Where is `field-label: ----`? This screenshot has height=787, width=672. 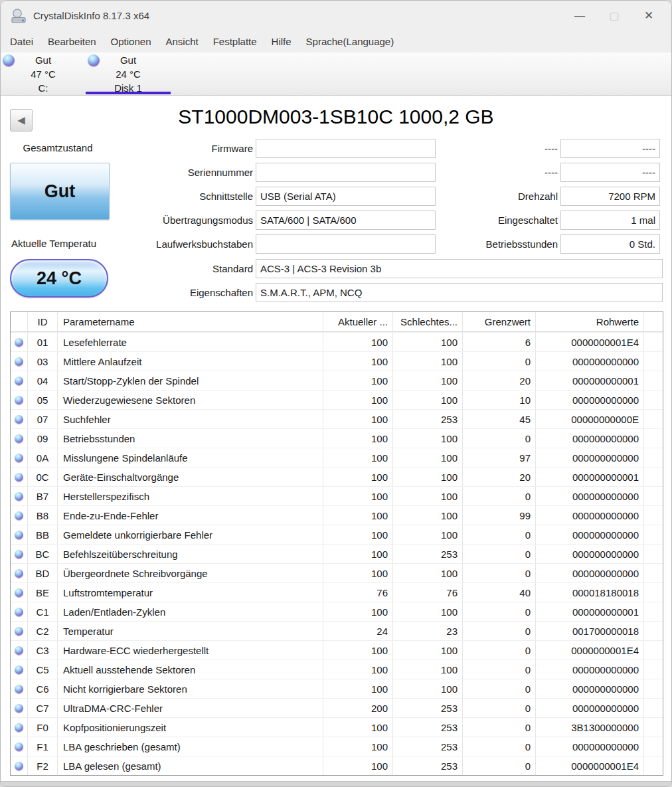 field-label: ---- is located at coordinates (498, 173).